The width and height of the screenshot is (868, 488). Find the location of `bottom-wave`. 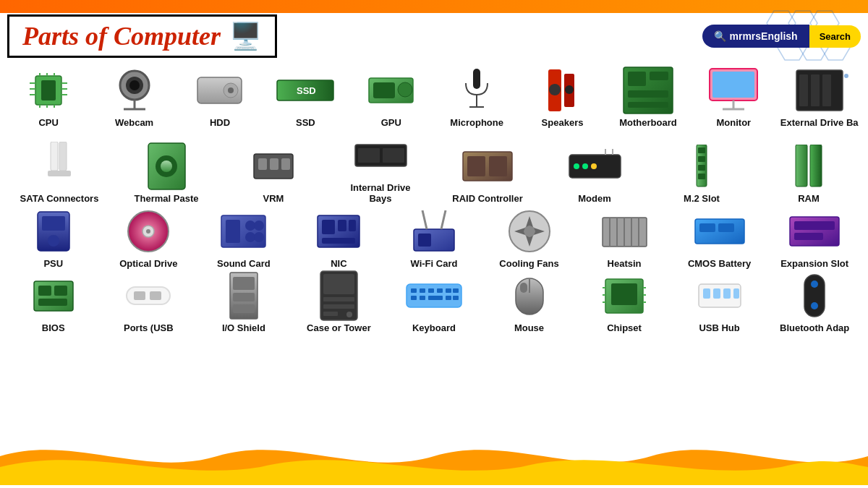

bottom-wave is located at coordinates (434, 458).